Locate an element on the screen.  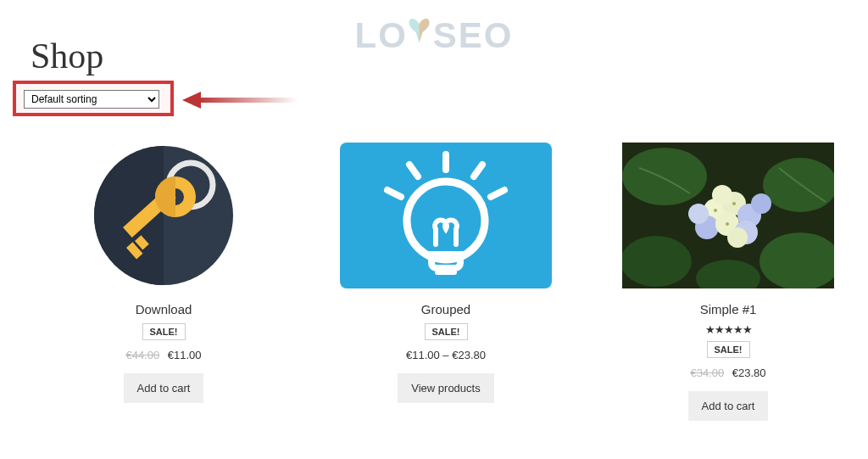
logo-right: SEO is located at coordinates (473, 36).